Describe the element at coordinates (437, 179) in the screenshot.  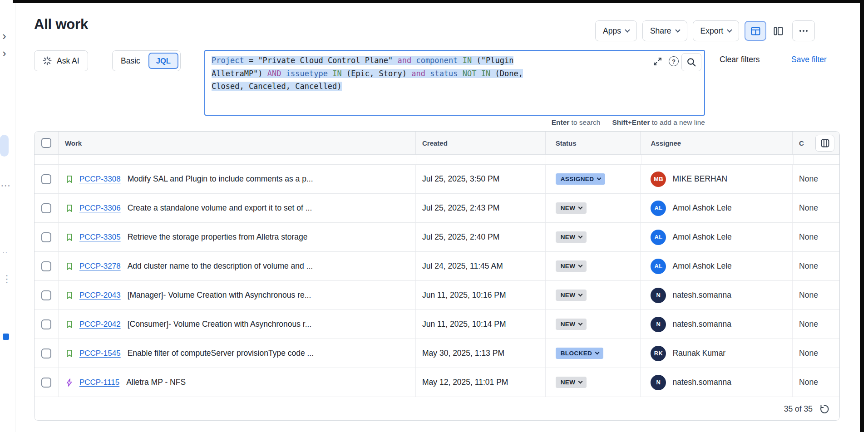
I see `table-row: PCCP-3308 Modify SAL and Plugin to inclu…` at that location.